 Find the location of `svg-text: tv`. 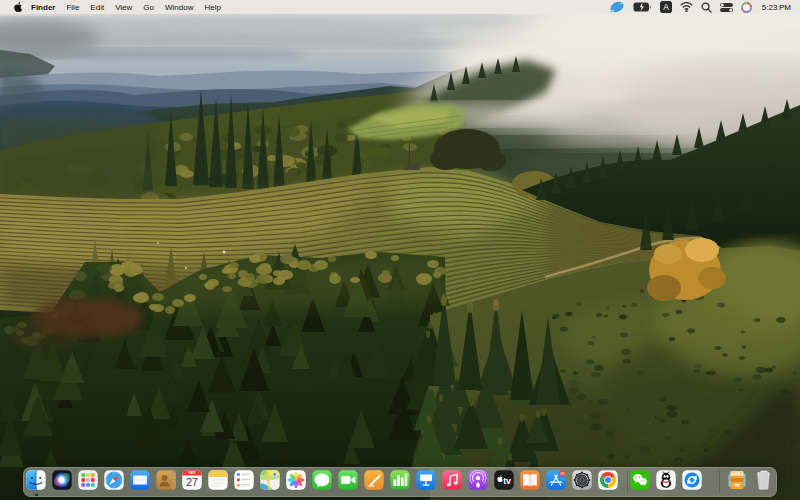

svg-text: tv is located at coordinates (507, 480).